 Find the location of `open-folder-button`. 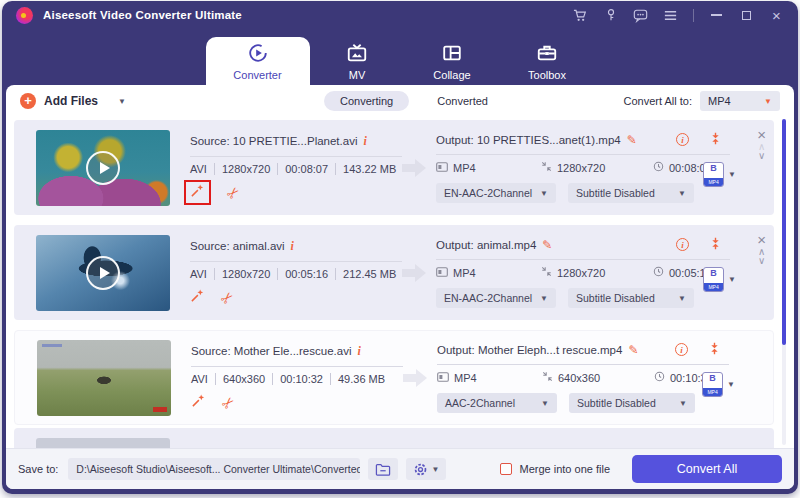

open-folder-button is located at coordinates (383, 469).